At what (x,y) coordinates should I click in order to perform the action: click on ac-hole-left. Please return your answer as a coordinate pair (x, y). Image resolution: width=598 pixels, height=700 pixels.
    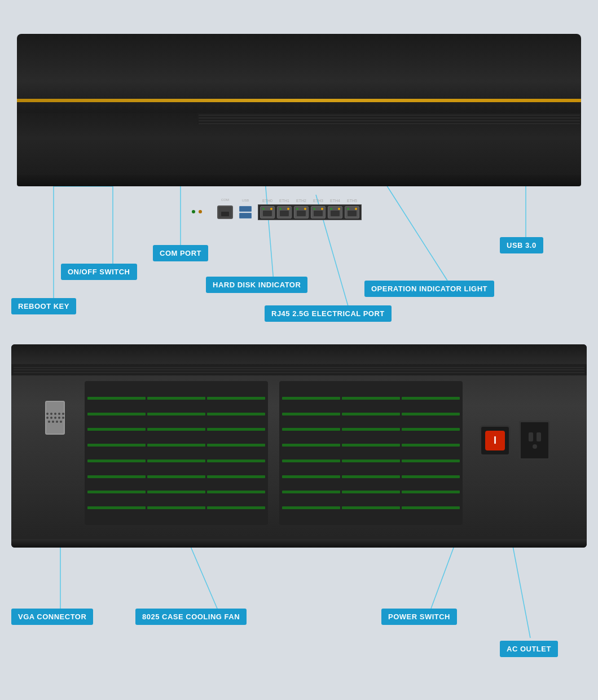
    Looking at the image, I should click on (531, 437).